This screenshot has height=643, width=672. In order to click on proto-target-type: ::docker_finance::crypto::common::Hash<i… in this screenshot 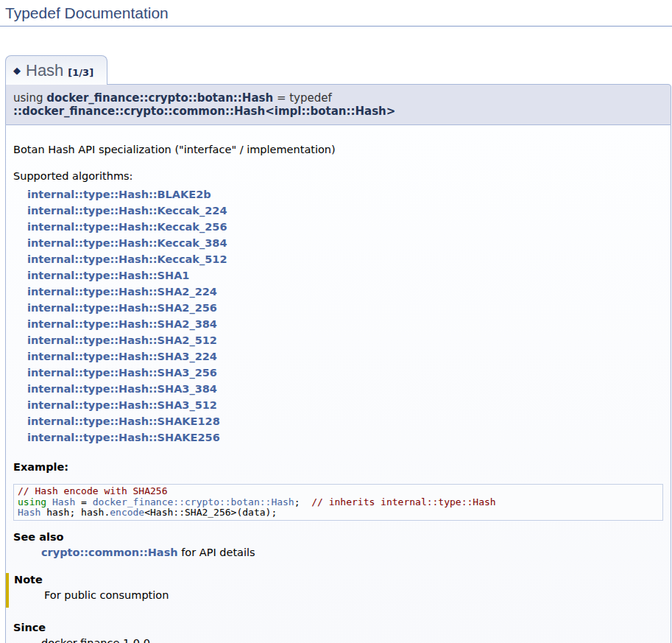, I will do `click(205, 111)`.